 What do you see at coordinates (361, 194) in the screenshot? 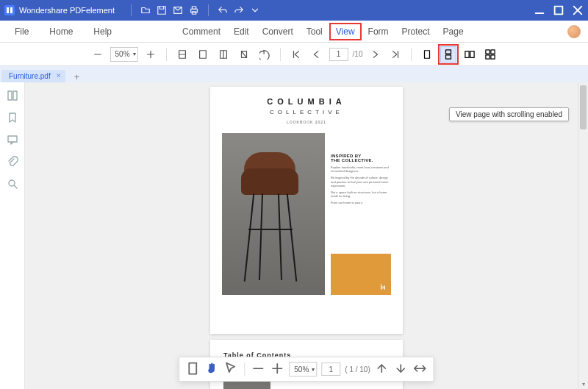
I see `doc-para-3: Not a space built on structures, but a h…` at bounding box center [361, 194].